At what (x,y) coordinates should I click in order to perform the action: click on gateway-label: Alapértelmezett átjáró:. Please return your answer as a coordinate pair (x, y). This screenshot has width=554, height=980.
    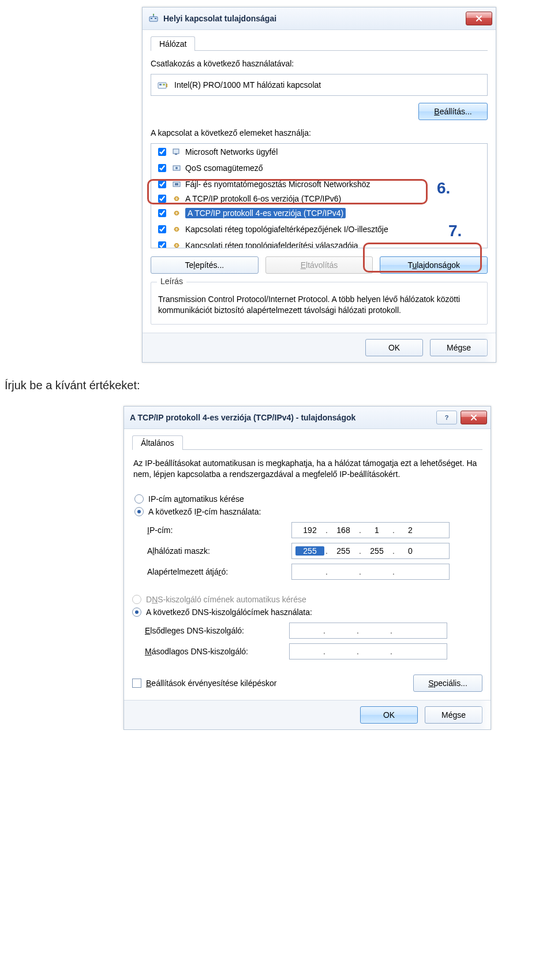
    Looking at the image, I should click on (219, 572).